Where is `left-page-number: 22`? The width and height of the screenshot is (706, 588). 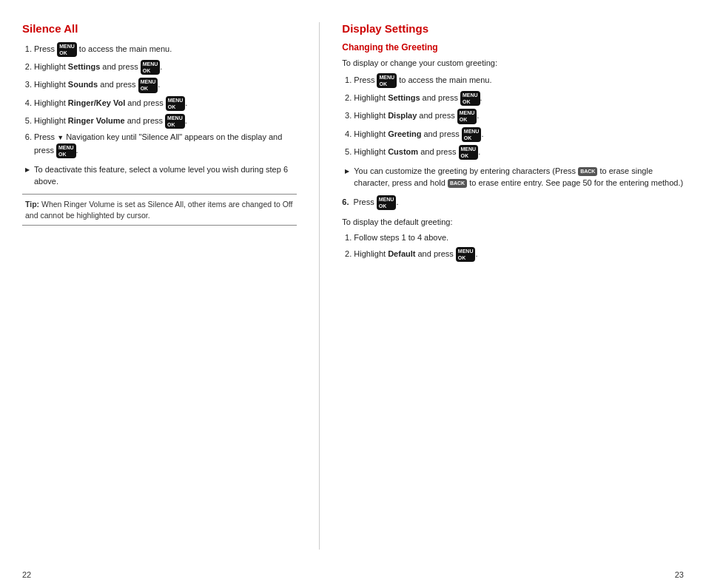 left-page-number: 22 is located at coordinates (27, 575).